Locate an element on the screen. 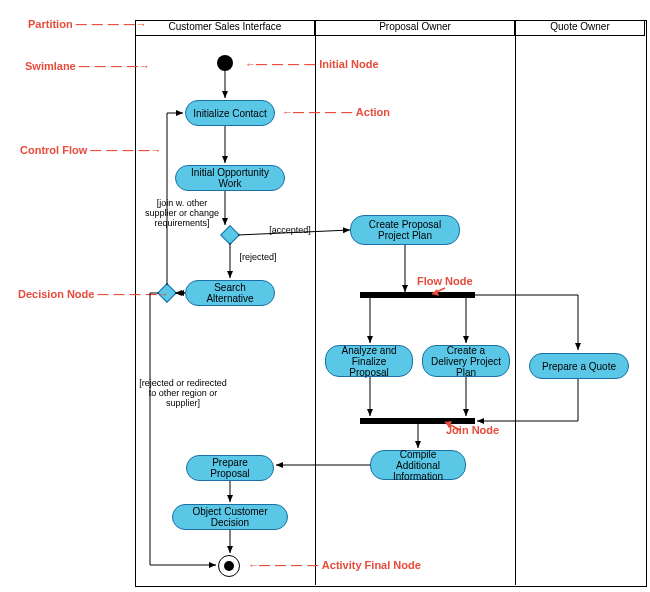 This screenshot has height=592, width=650. action-initialize-contact: Initialize Contact is located at coordinates (230, 113).